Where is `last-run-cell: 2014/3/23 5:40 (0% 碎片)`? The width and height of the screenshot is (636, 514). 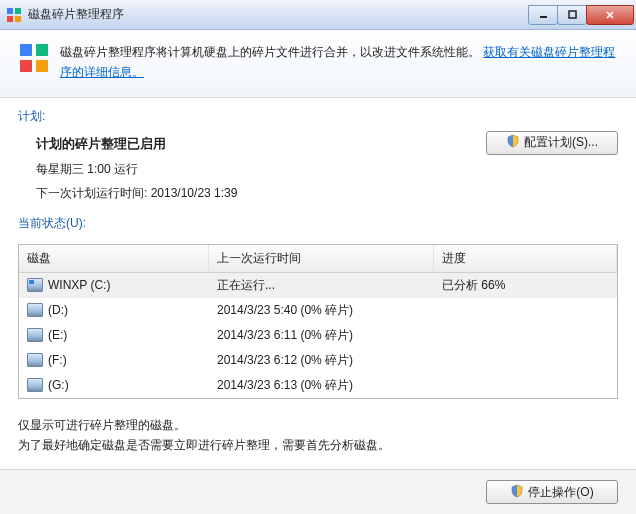
last-run-cell: 2014/3/23 5:40 (0% 碎片) is located at coordinates (322, 310).